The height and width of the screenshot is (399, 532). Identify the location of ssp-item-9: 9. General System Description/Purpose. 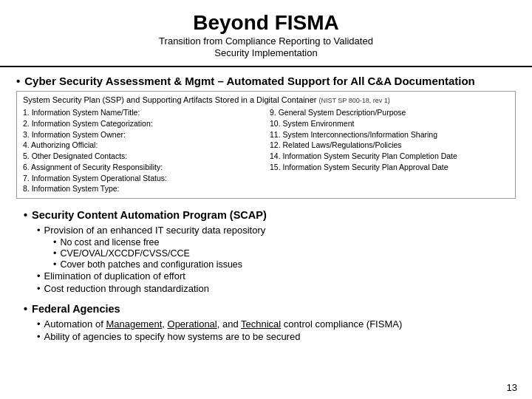
(389, 112).